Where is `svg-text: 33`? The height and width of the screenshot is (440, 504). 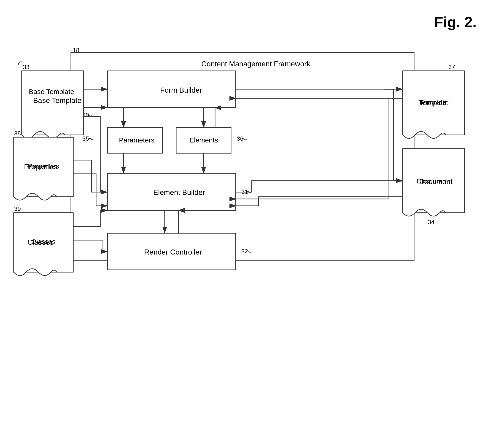 svg-text: 33 is located at coordinates (26, 67).